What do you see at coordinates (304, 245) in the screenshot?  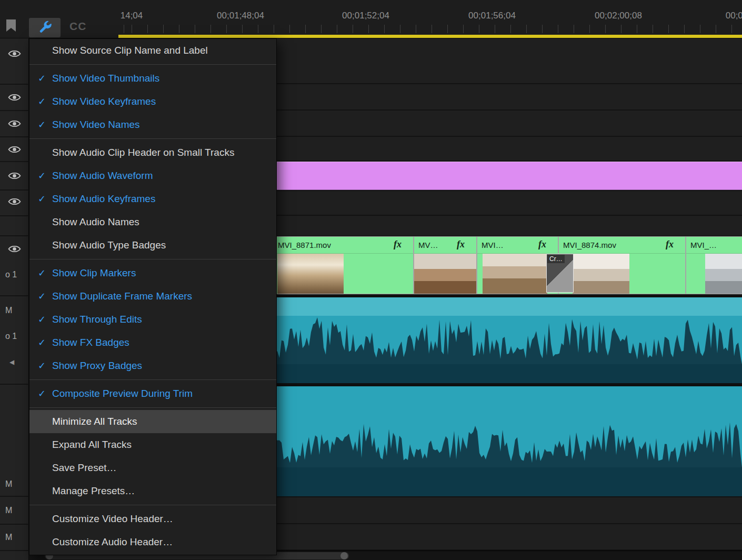 I see `clip-name: MVI_8871.mov` at bounding box center [304, 245].